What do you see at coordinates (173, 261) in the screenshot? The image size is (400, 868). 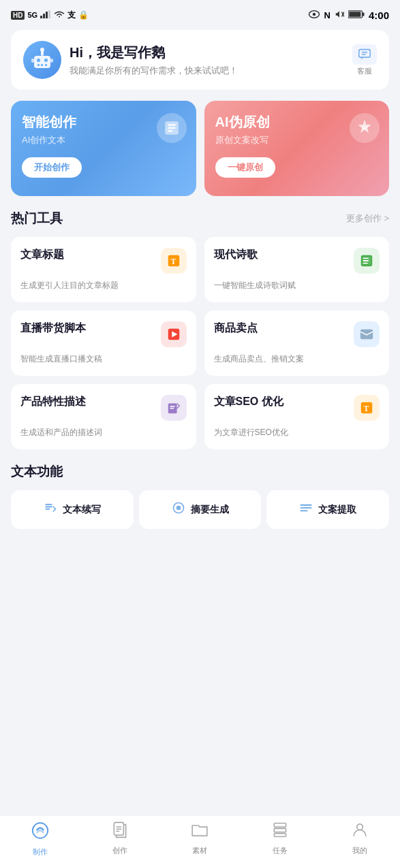 I see `svg-text: T` at bounding box center [173, 261].